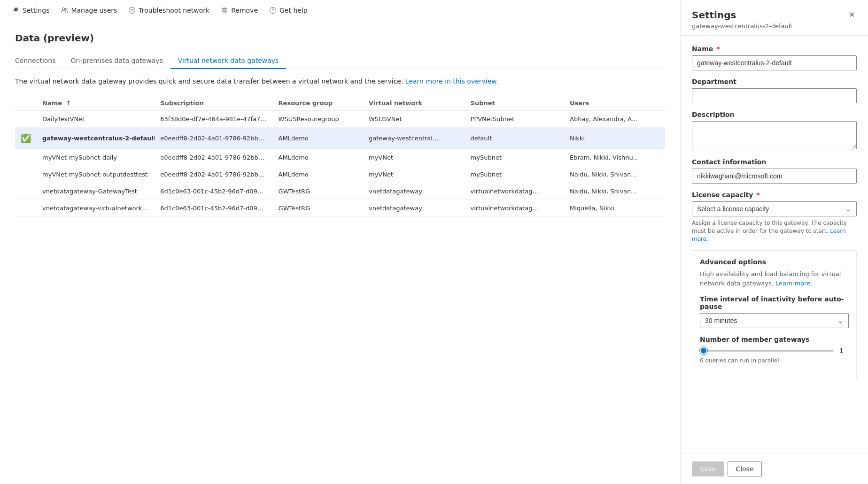 The height and width of the screenshot is (484, 868). What do you see at coordinates (774, 176) in the screenshot?
I see `contact-input` at bounding box center [774, 176].